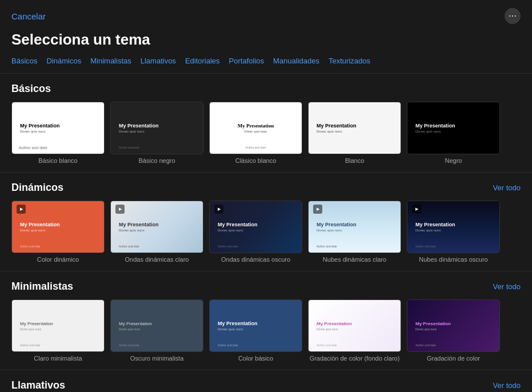  What do you see at coordinates (67, 61) in the screenshot?
I see `tab-dinamicos: Dinámicos` at bounding box center [67, 61].